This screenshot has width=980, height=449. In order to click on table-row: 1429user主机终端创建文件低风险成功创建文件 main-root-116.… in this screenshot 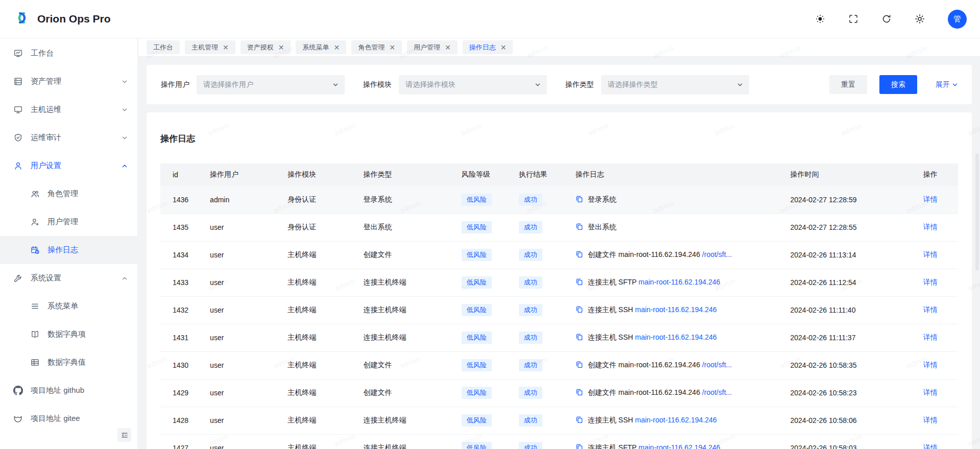, I will do `click(559, 393)`.